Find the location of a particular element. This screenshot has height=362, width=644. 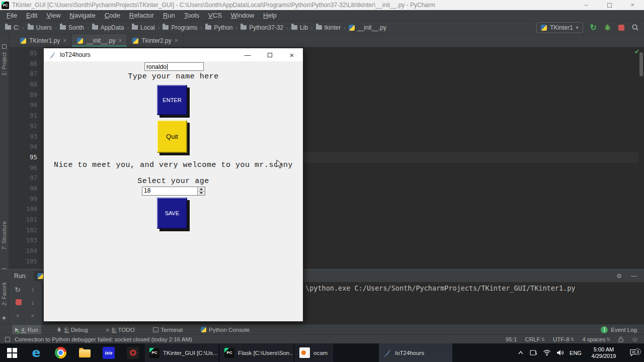

menu-view: View is located at coordinates (53, 15).